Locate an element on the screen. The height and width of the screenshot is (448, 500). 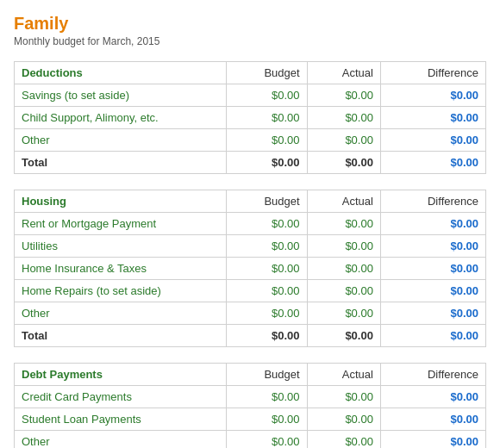
table-row: Rent or Mortgage Payment$0.00$0.00$0.00 is located at coordinates (250, 224).